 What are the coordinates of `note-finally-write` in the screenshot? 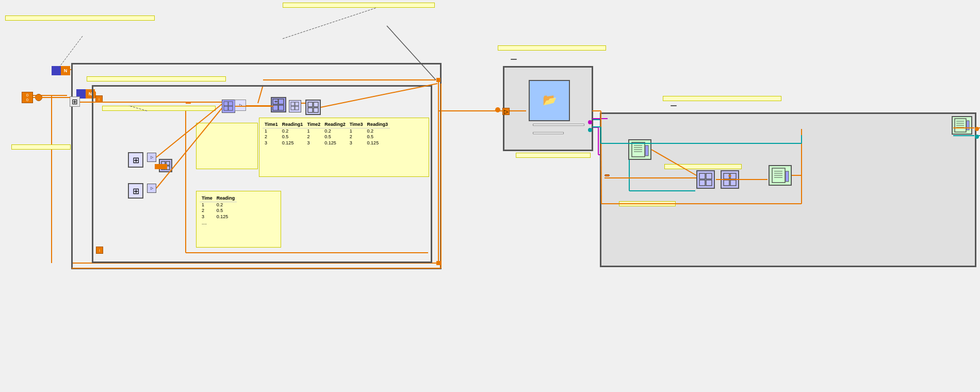 It's located at (722, 99).